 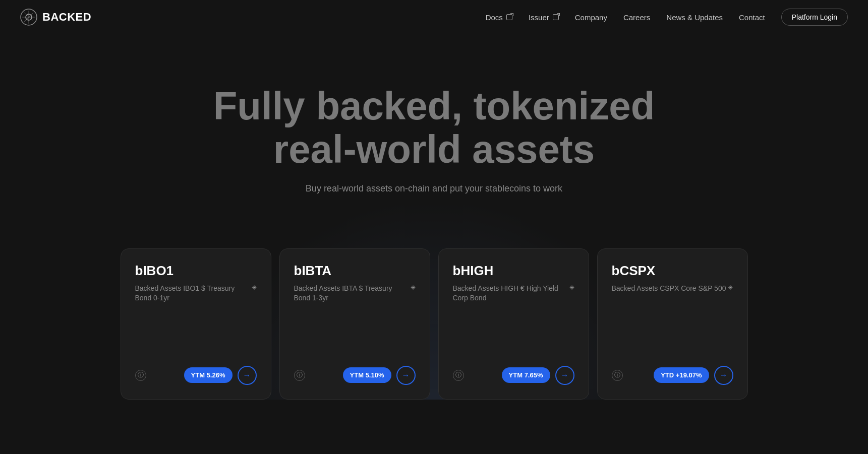 What do you see at coordinates (367, 375) in the screenshot?
I see `bibta-ytm-badge: YTM 5.10%` at bounding box center [367, 375].